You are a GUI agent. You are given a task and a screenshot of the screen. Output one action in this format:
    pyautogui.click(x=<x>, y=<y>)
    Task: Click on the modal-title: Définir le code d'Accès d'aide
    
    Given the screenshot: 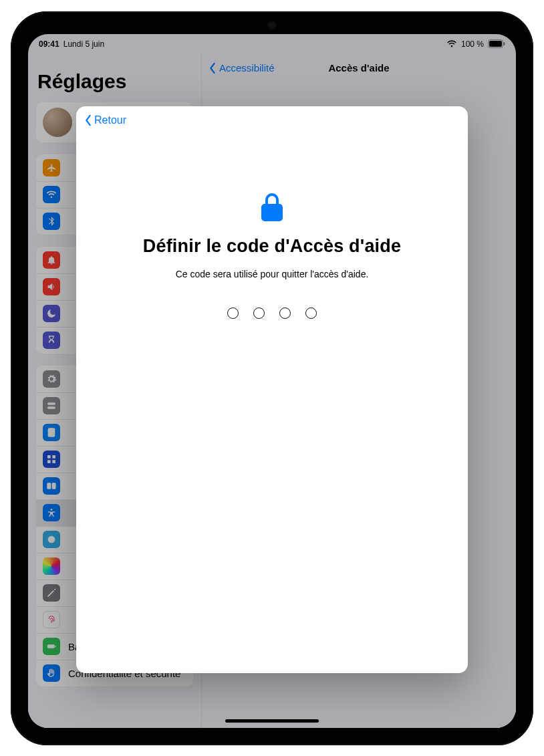 What is the action you would take?
    pyautogui.click(x=272, y=246)
    